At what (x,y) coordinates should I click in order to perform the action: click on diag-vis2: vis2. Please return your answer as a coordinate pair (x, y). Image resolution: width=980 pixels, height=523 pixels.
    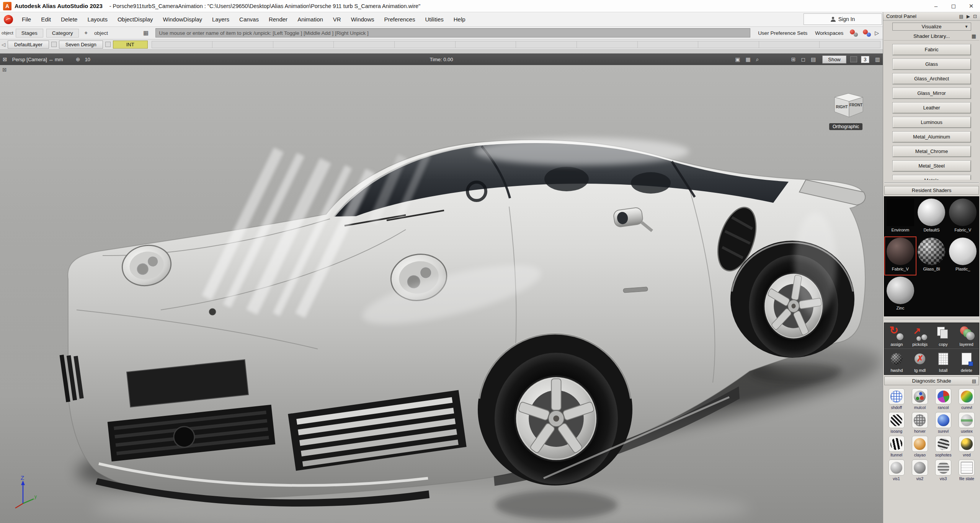
    Looking at the image, I should click on (920, 470).